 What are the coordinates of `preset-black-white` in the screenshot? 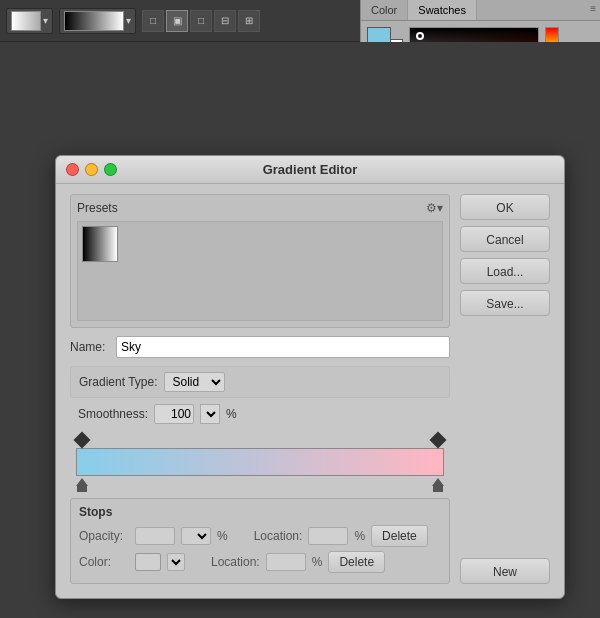 It's located at (100, 244).